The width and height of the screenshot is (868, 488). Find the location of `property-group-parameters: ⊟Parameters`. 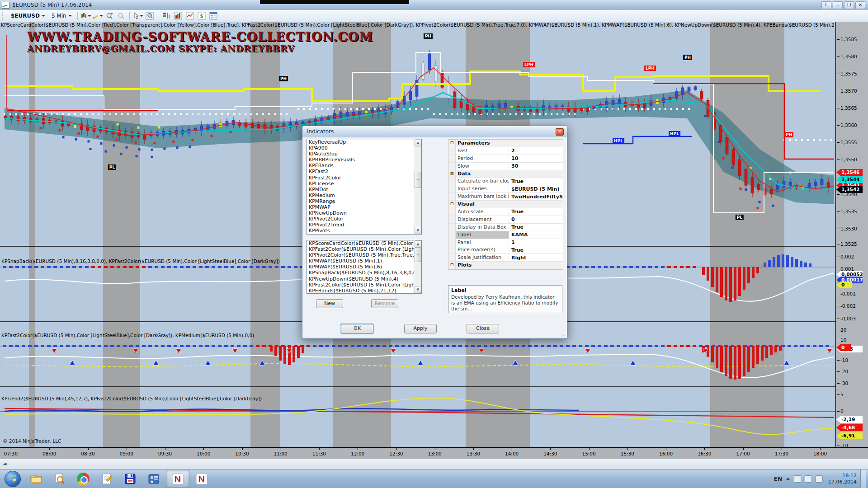

property-group-parameters: ⊟Parameters is located at coordinates (505, 144).